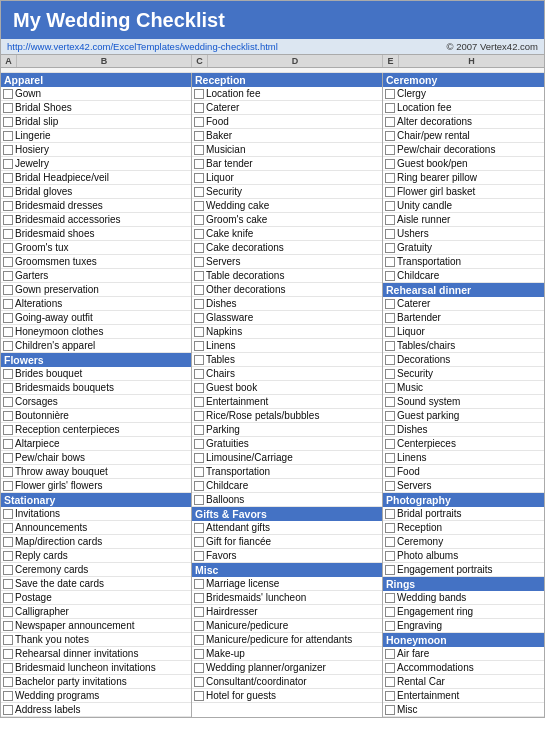  Describe the element at coordinates (287, 528) in the screenshot. I see `list-item: Attendant gifts` at that location.